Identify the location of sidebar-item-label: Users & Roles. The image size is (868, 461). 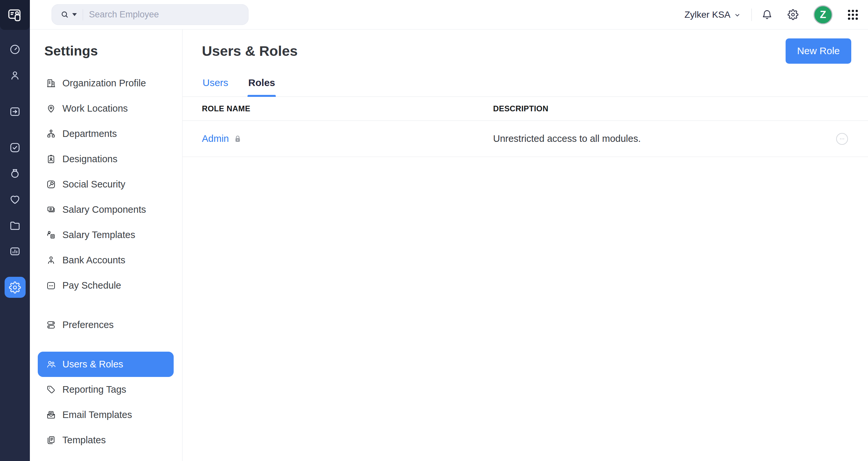
(93, 364).